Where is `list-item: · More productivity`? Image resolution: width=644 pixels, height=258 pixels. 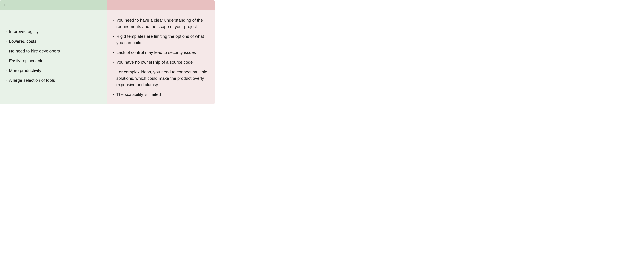
list-item: · More productivity is located at coordinates (54, 71).